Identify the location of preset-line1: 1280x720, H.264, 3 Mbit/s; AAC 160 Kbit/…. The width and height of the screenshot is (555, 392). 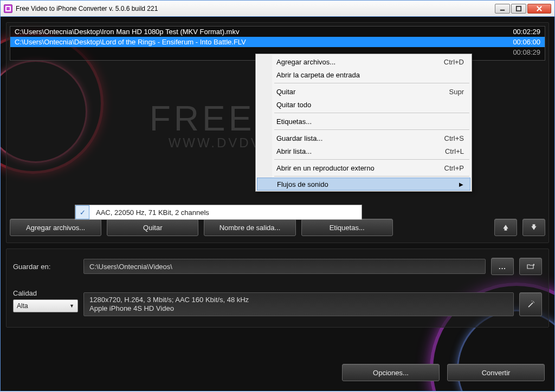
(169, 300).